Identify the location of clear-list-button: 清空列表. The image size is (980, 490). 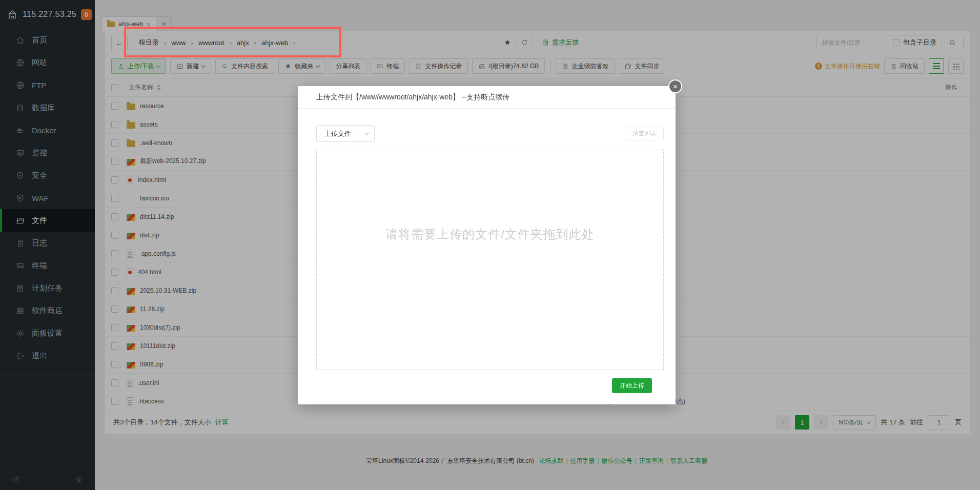
(645, 133).